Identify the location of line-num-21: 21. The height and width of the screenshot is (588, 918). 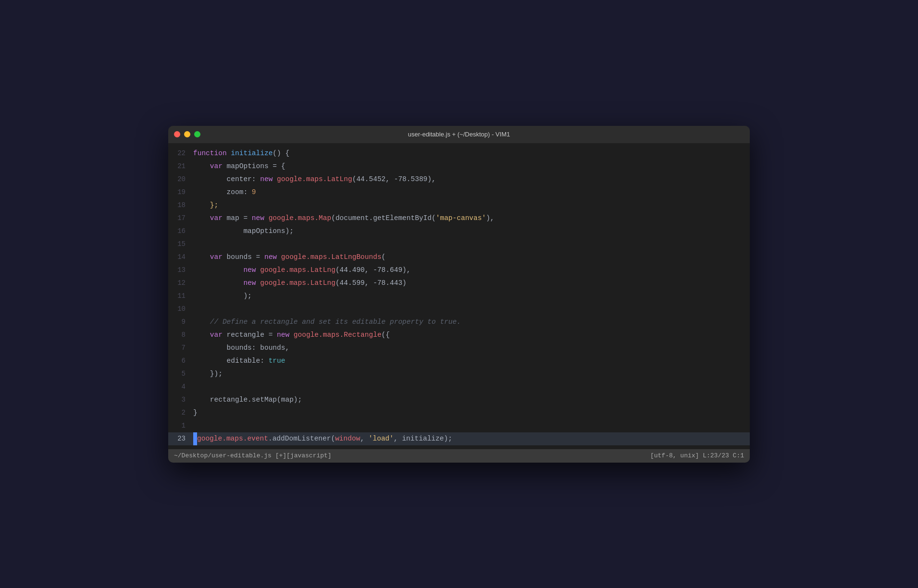
(181, 166).